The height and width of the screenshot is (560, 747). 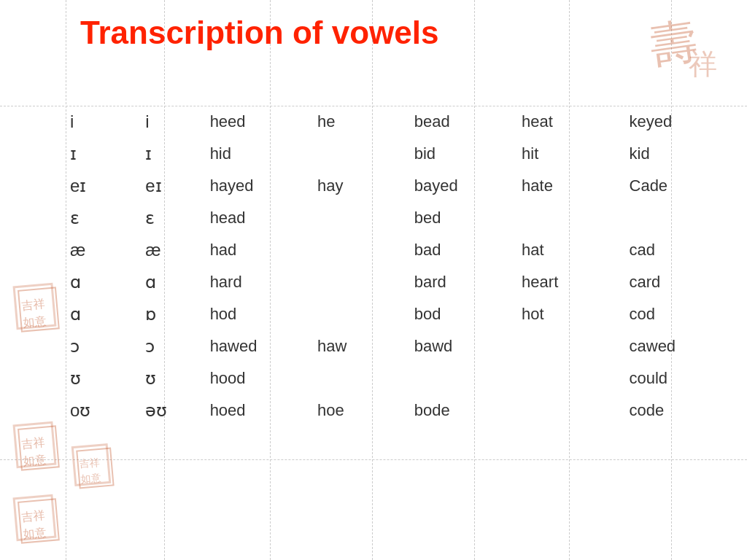 I want to click on cell-r1-c6: kid, so click(x=678, y=154).